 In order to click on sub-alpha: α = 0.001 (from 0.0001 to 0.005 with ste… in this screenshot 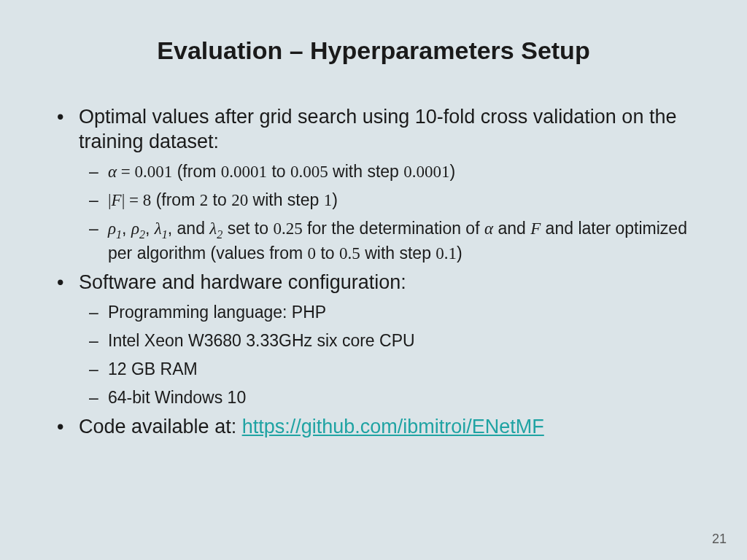, I will do `click(387, 172)`.